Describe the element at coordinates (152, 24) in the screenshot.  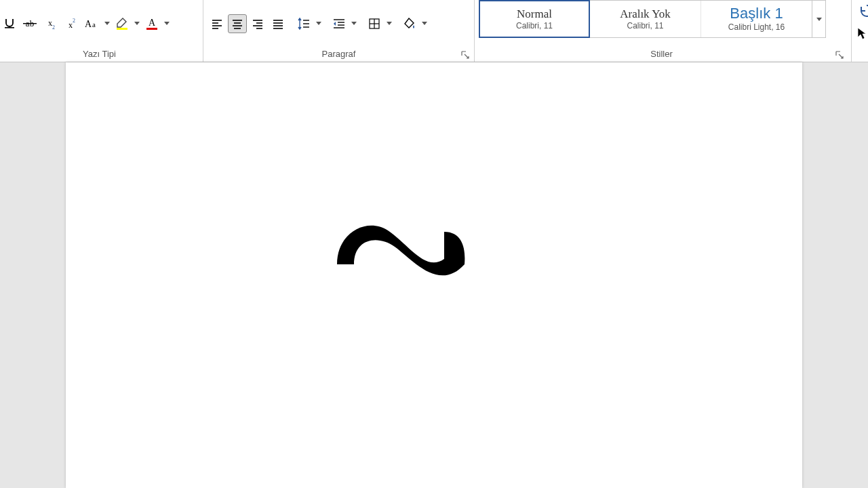
I see `font-color-icon: A` at that location.